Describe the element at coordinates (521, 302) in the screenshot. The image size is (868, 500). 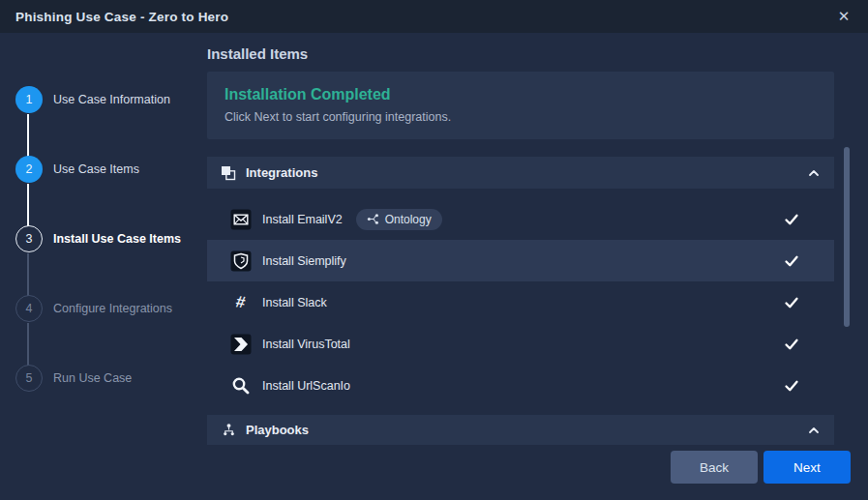
I see `list-item-install-slack: # Install Slack` at that location.